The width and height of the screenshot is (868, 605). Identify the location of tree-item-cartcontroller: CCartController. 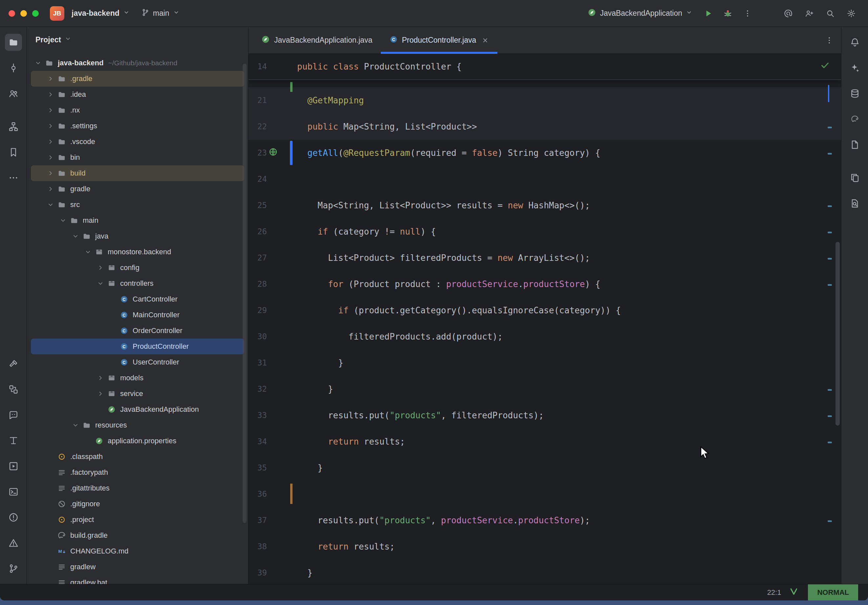
(138, 299).